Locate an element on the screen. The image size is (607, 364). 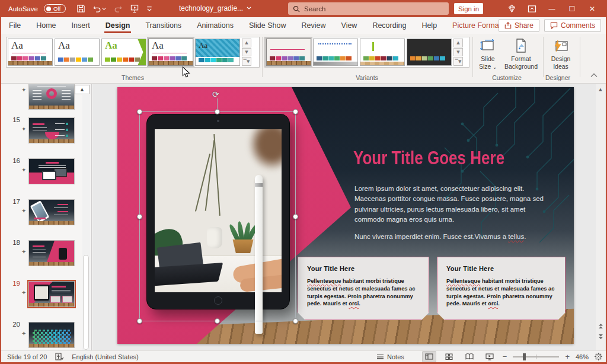
comments-button: Comments is located at coordinates (573, 25).